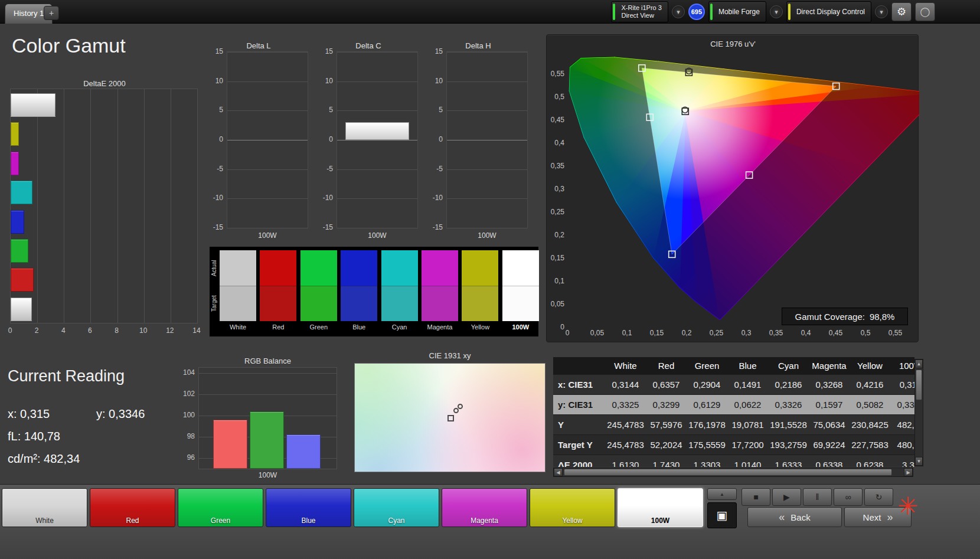 This screenshot has height=559, width=980. What do you see at coordinates (21, 309) in the screenshot?
I see `deltae-bar-white` at bounding box center [21, 309].